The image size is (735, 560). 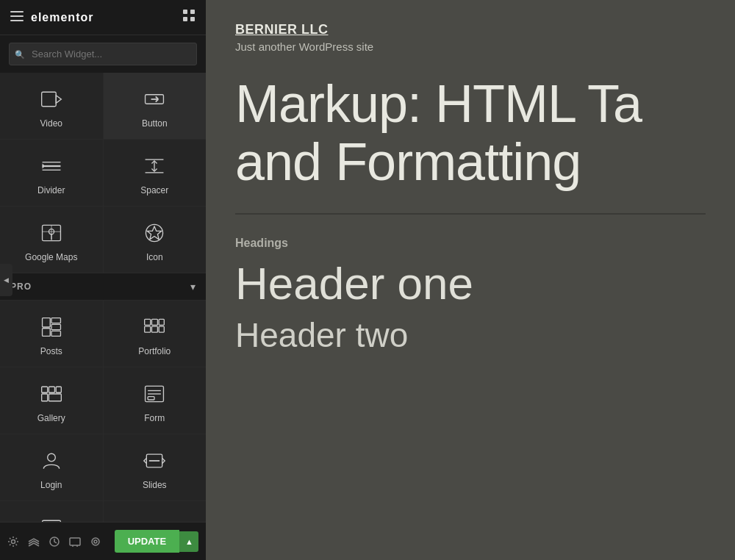 What do you see at coordinates (154, 257) in the screenshot?
I see `widget-icon-label: Icon` at bounding box center [154, 257].